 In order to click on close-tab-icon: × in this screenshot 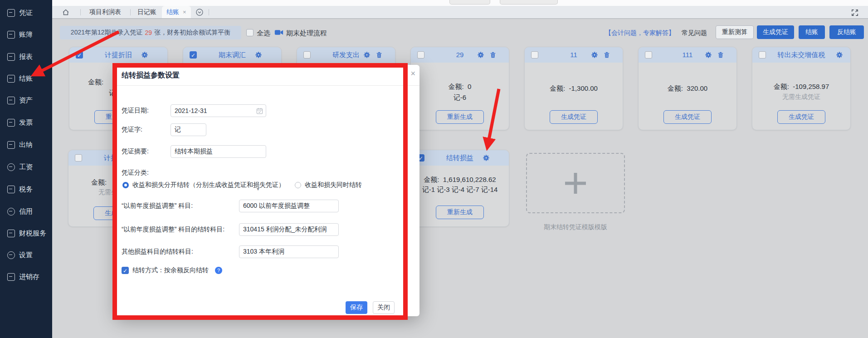, I will do `click(185, 12)`.